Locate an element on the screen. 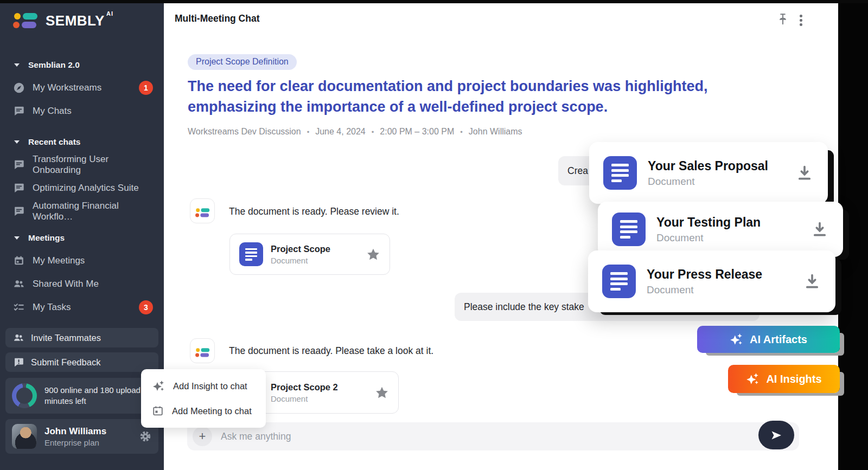 The image size is (868, 470). feedback-icon is located at coordinates (18, 362).